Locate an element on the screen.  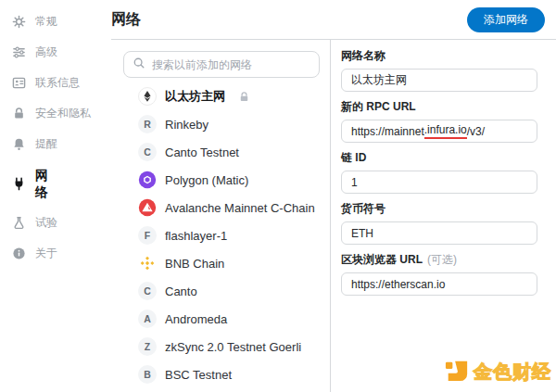
sidebar-item-label: 常规 is located at coordinates (46, 22).